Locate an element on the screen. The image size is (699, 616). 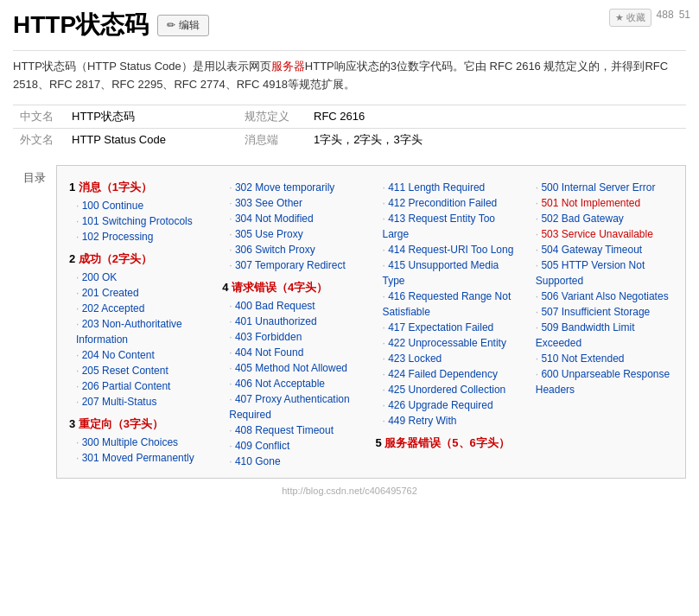
toc-item-200: 200 OK is located at coordinates (145, 277).